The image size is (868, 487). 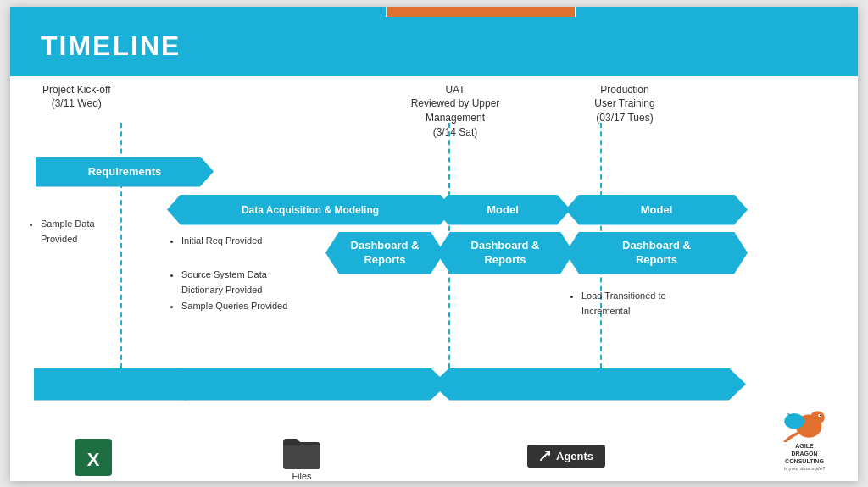 I want to click on milestone-uat: UATReviewed by Upper Management(3/14 Sat…, so click(x=455, y=112).